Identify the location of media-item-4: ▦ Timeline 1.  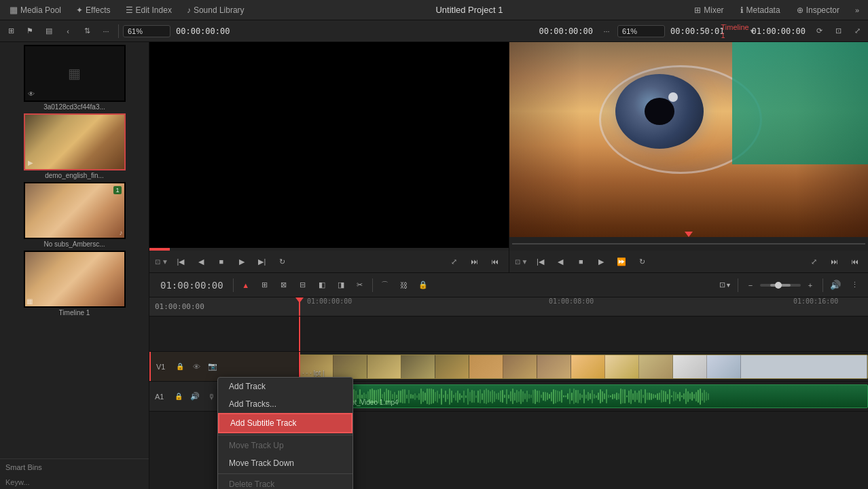
(75, 284).